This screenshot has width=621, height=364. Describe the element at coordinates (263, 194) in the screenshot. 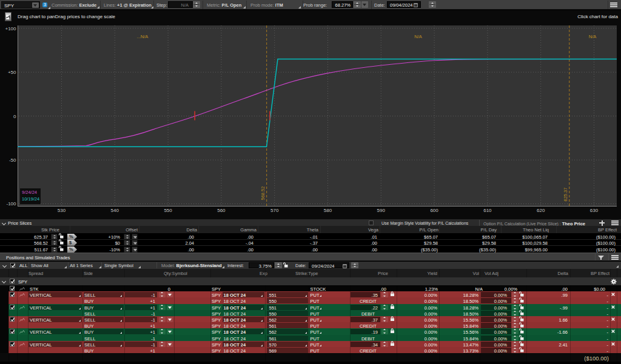

I see `svg-text: 568.52` at that location.